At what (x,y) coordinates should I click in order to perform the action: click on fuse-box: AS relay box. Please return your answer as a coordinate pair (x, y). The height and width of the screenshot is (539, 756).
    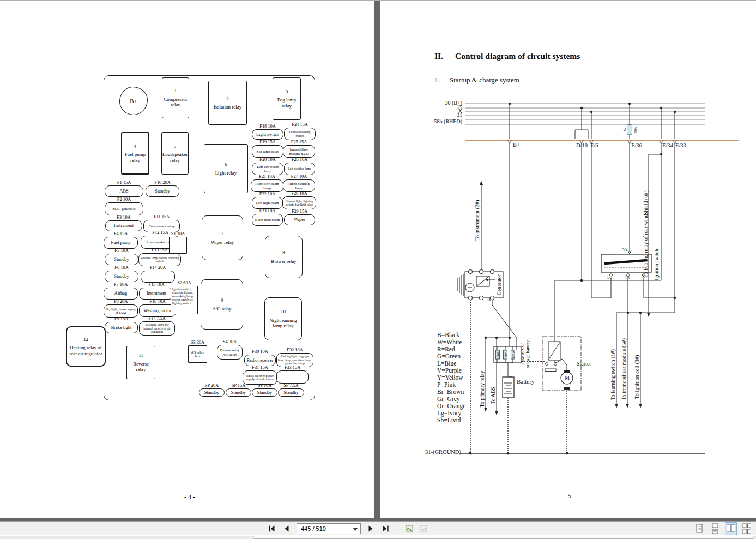
    Looking at the image, I should click on (197, 354).